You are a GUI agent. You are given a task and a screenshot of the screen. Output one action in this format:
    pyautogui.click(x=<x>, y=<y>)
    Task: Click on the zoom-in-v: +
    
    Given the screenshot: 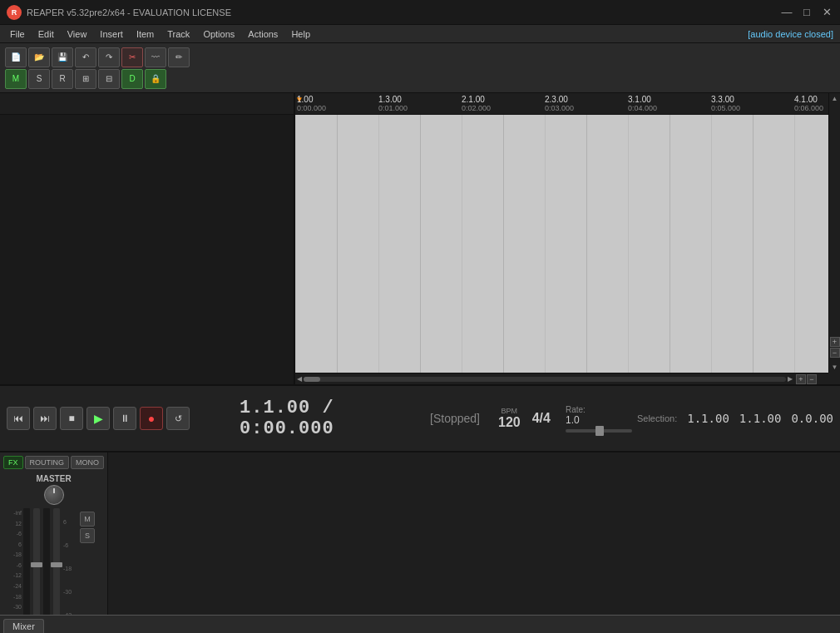 What is the action you would take?
    pyautogui.click(x=835, y=342)
    